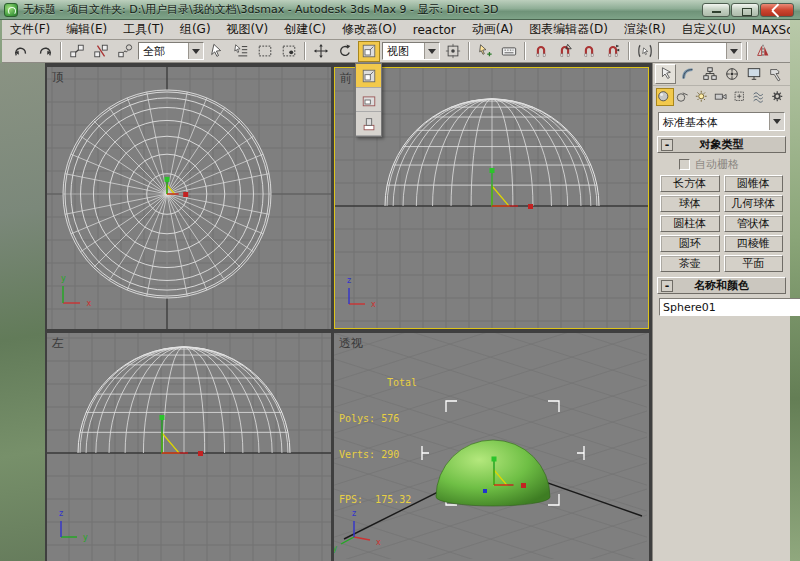 The image size is (800, 561). Describe the element at coordinates (778, 97) in the screenshot. I see `subcat-systems` at that location.